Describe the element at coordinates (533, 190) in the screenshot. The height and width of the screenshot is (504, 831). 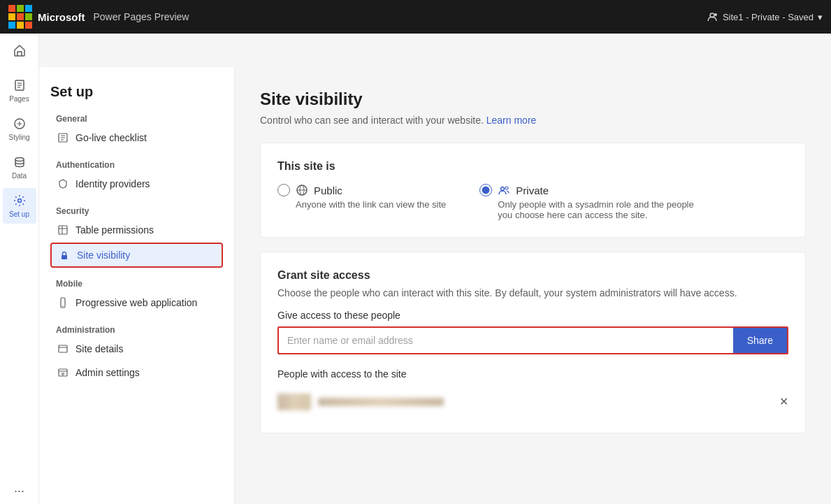
I see `site-visibility-card: This site is Public Anyone with the link…` at that location.